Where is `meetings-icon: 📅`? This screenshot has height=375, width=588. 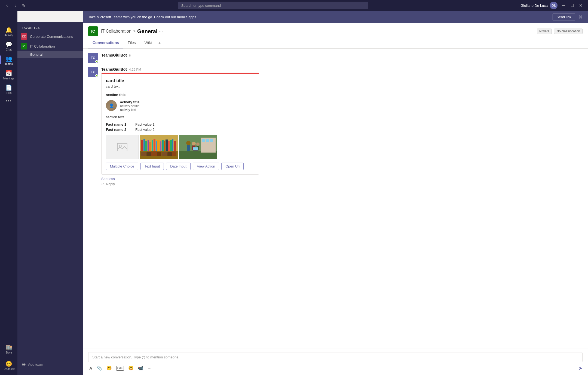 meetings-icon: 📅 is located at coordinates (9, 73).